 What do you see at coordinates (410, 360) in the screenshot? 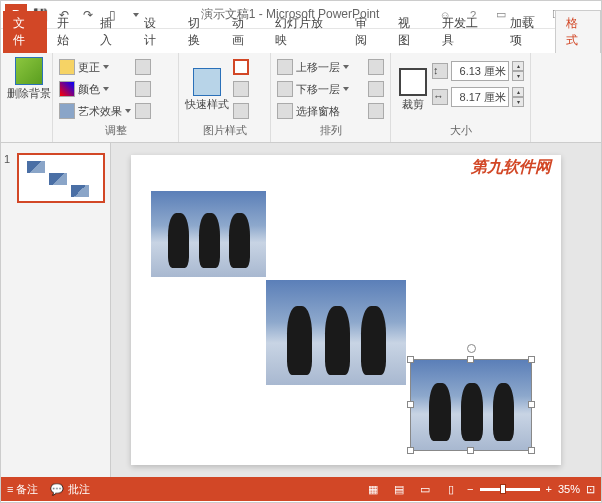
I see `resize-handle-nw` at bounding box center [410, 360].